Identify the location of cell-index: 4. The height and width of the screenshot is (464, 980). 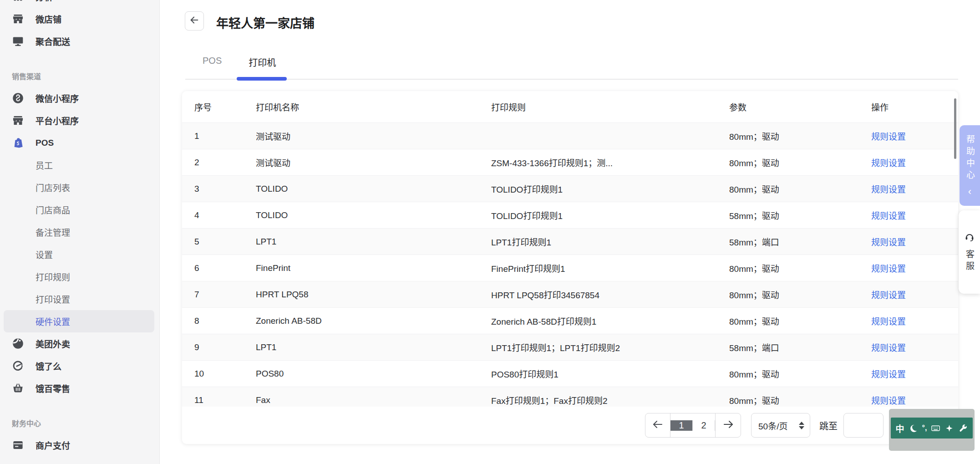
(225, 215).